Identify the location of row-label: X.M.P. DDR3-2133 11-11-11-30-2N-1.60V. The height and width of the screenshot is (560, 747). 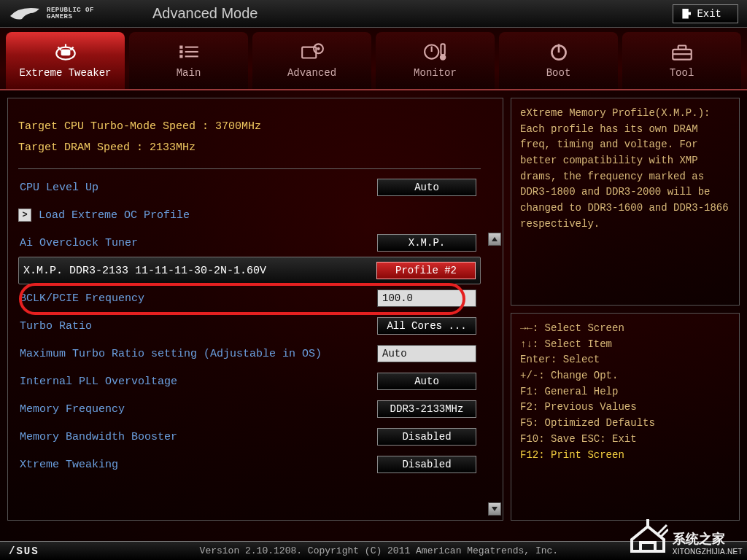
(198, 271).